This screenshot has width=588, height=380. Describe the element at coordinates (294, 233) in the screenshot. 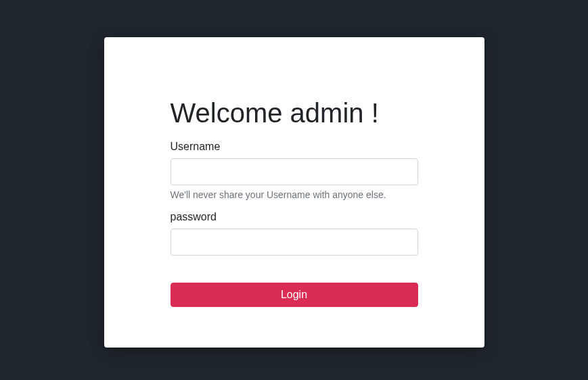

I see `password-group: password` at that location.